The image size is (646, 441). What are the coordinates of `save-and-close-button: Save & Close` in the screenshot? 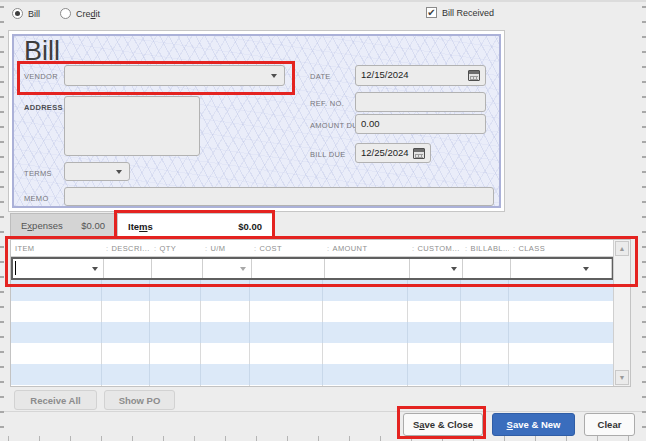 It's located at (443, 424).